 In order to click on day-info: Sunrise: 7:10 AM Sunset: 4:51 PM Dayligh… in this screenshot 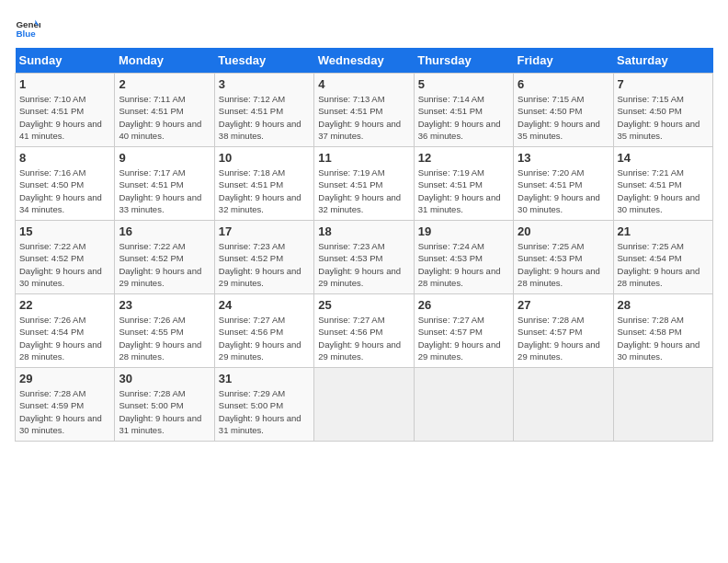, I will do `click(64, 118)`.